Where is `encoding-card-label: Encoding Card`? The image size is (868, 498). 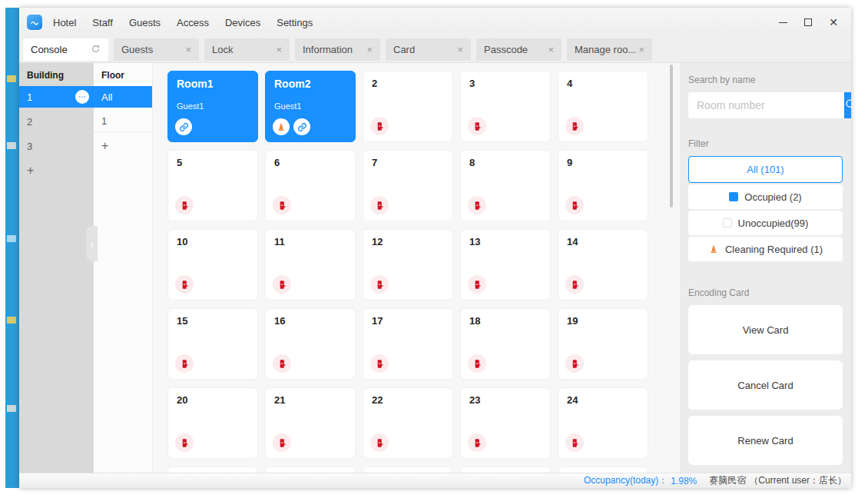
encoding-card-label: Encoding Card is located at coordinates (765, 293).